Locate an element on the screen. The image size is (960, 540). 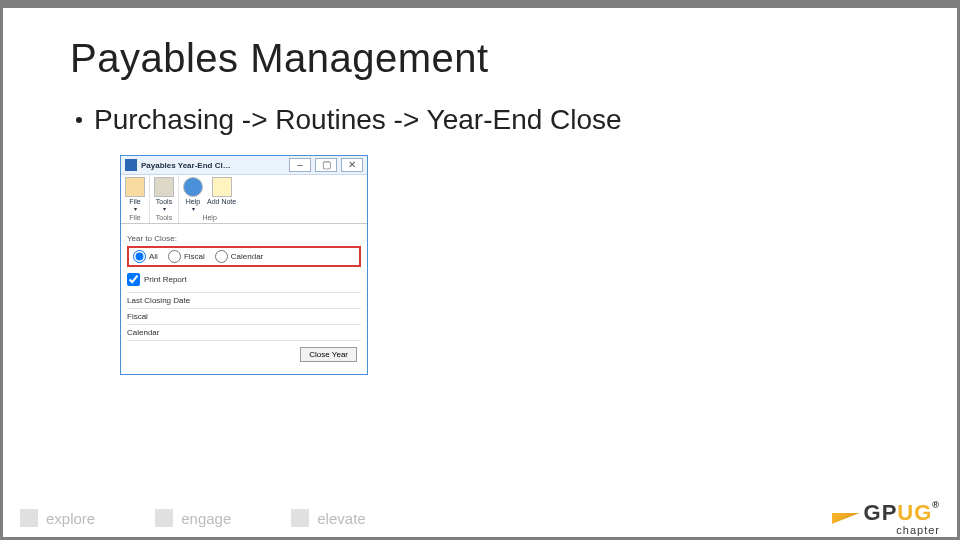
ribbon-tools-button: Tools ▾ is located at coordinates (164, 194).